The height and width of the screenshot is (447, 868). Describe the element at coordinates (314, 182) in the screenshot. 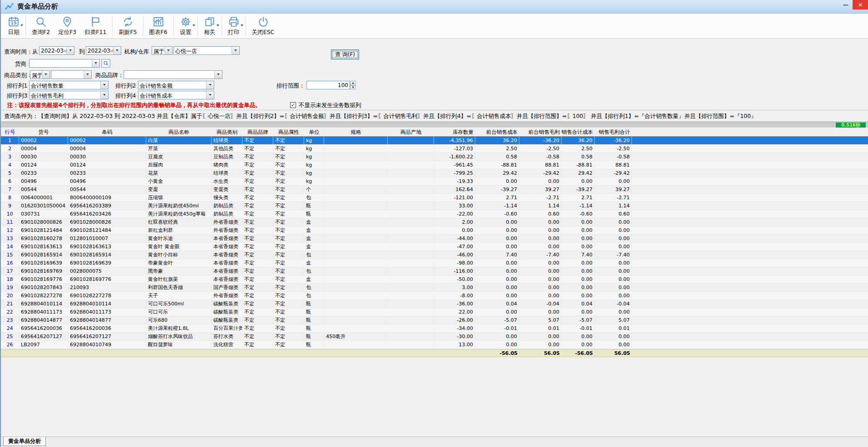

I see `table-cell: kg` at that location.